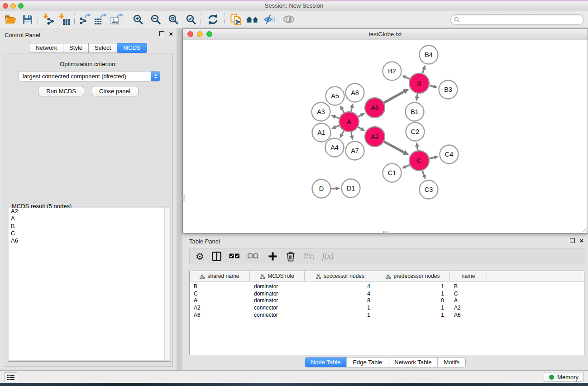 The image size is (588, 386). I want to click on edge-A6-B, so click(394, 97).